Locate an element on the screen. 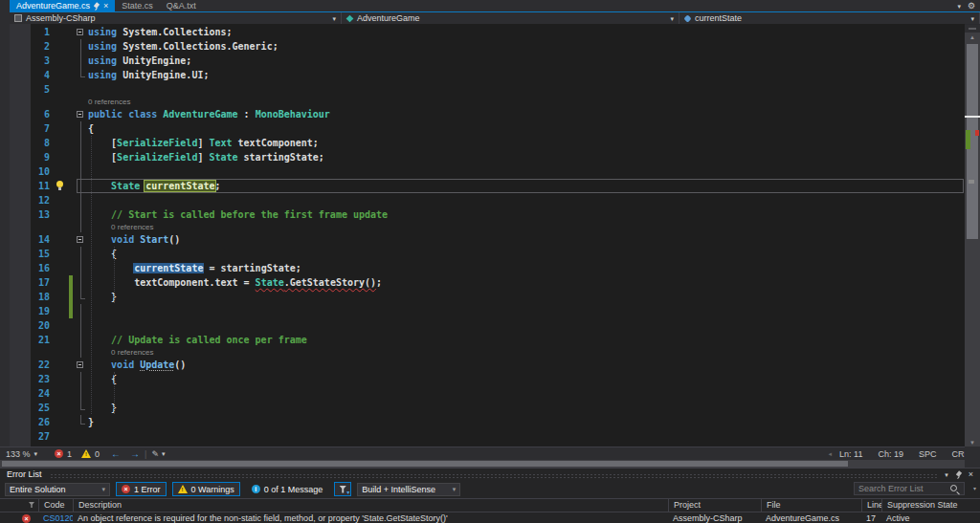 Image resolution: width=980 pixels, height=523 pixels. error-count-icon is located at coordinates (59, 453).